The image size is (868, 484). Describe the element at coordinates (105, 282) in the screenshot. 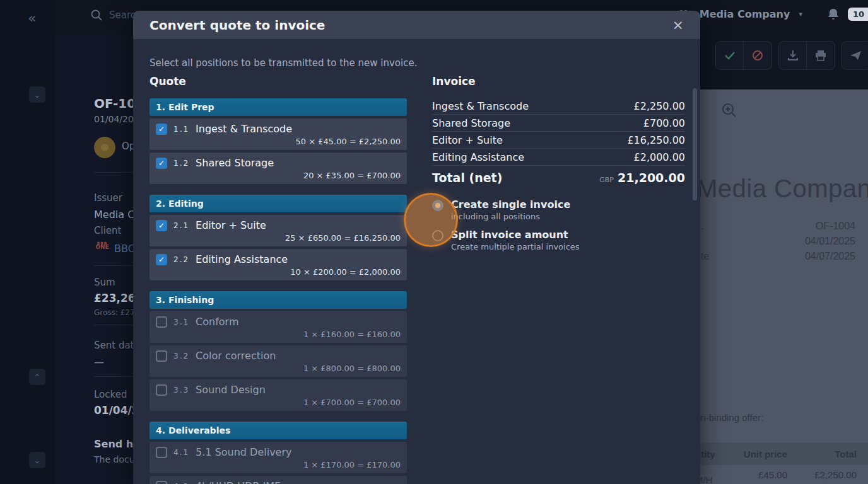

I see `sum-label: Sum` at that location.